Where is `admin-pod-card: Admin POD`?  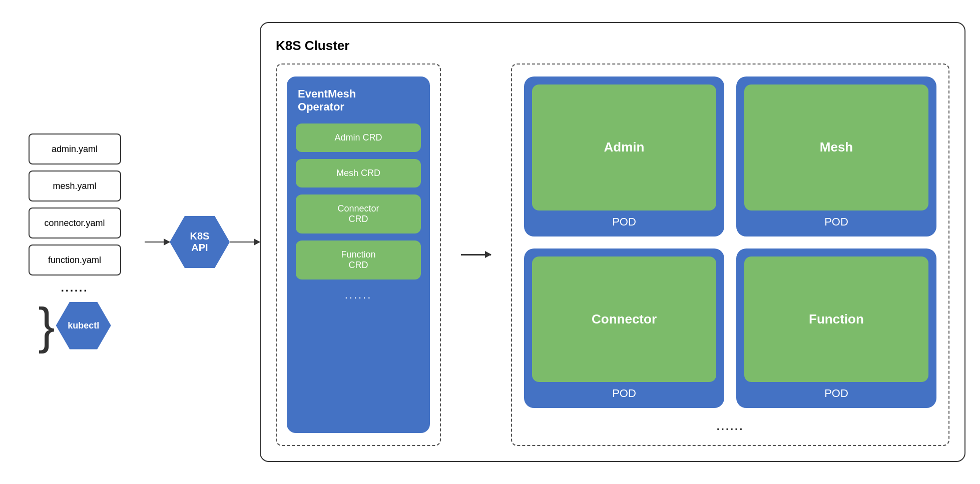
admin-pod-card: Admin POD is located at coordinates (624, 156).